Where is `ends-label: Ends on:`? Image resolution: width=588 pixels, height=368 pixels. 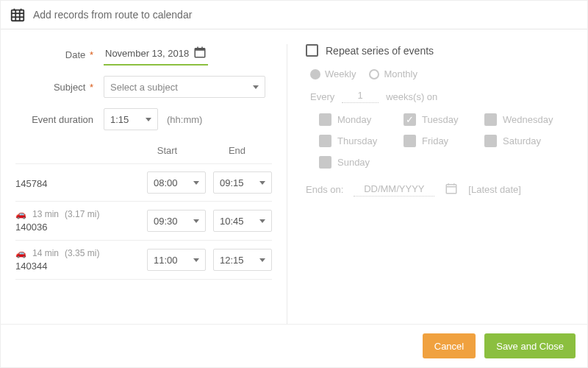 ends-label: Ends on: is located at coordinates (325, 190).